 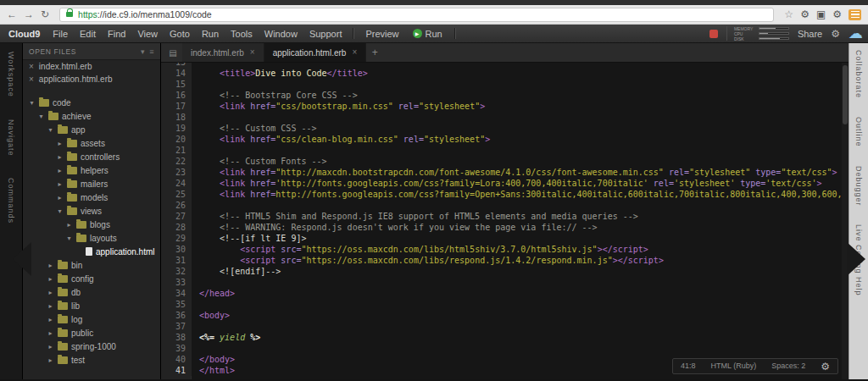 I want to click on extension-icon-1: ⚙, so click(x=805, y=14).